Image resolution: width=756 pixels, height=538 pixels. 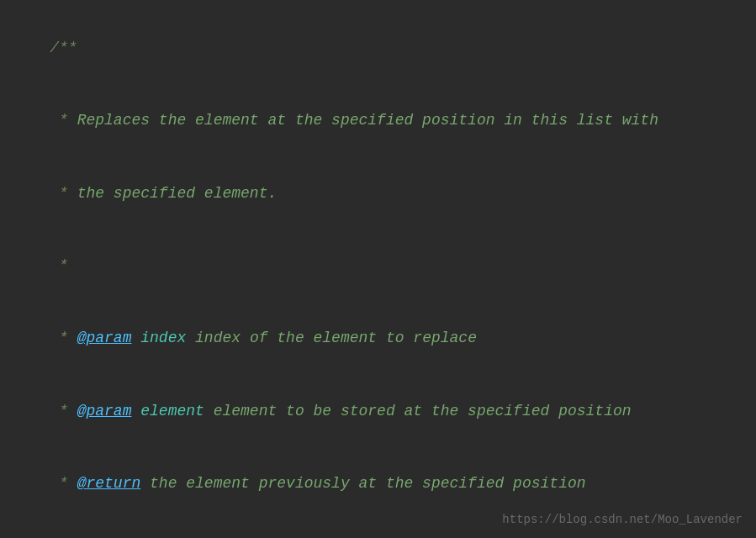 What do you see at coordinates (378, 411) in the screenshot?
I see `code-line-6: * @param element element to be stored at…` at bounding box center [378, 411].